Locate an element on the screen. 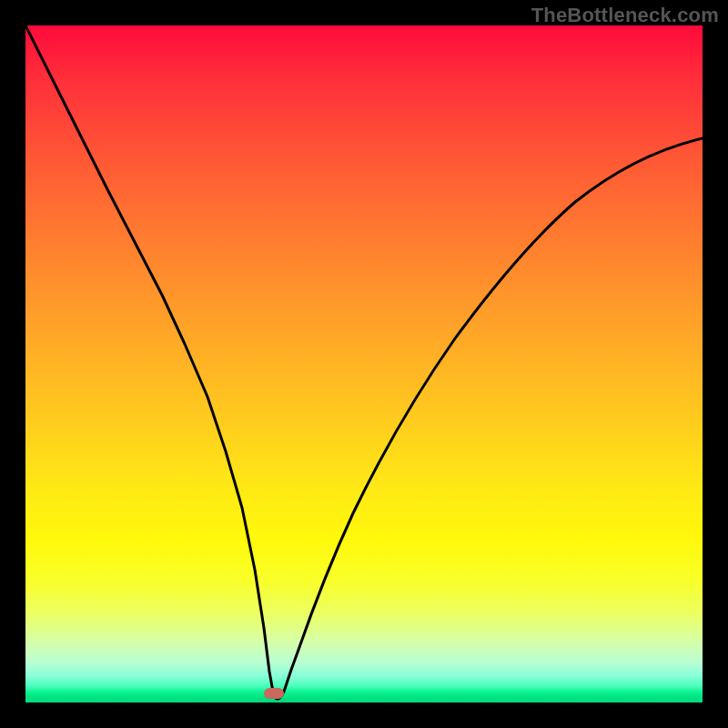  min-marker is located at coordinates (274, 693).